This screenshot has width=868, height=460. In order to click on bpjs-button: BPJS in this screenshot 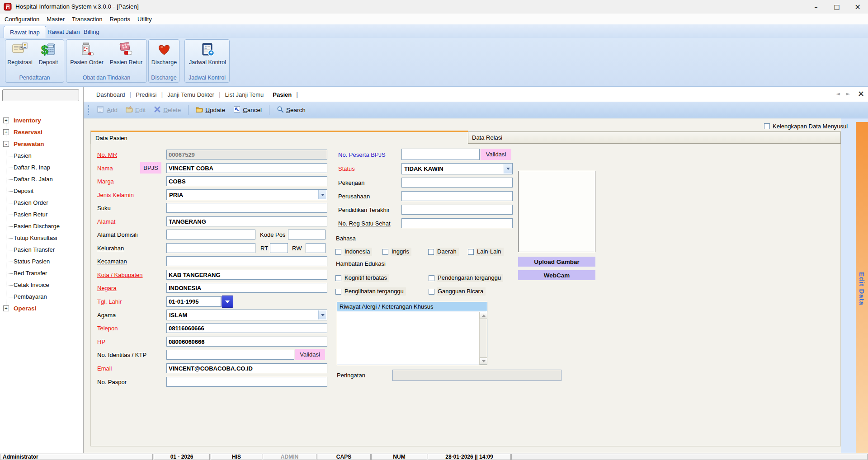, I will do `click(151, 168)`.